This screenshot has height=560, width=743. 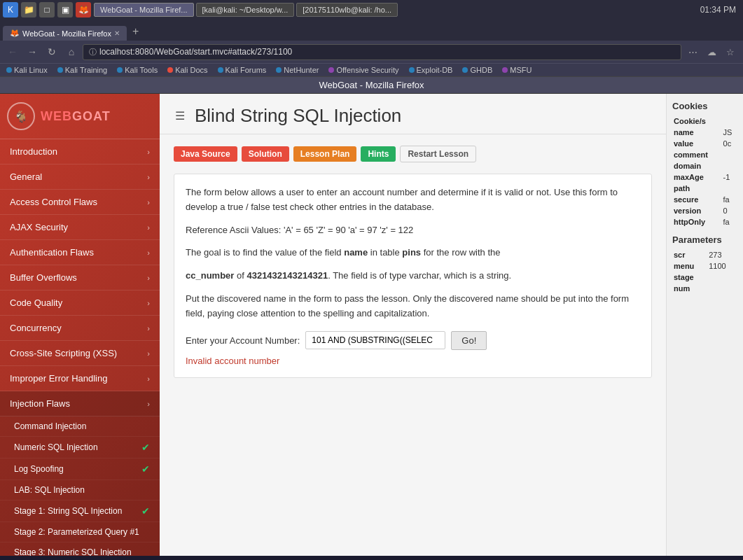 What do you see at coordinates (136, 31) in the screenshot?
I see `new-tab-button: +` at bounding box center [136, 31].